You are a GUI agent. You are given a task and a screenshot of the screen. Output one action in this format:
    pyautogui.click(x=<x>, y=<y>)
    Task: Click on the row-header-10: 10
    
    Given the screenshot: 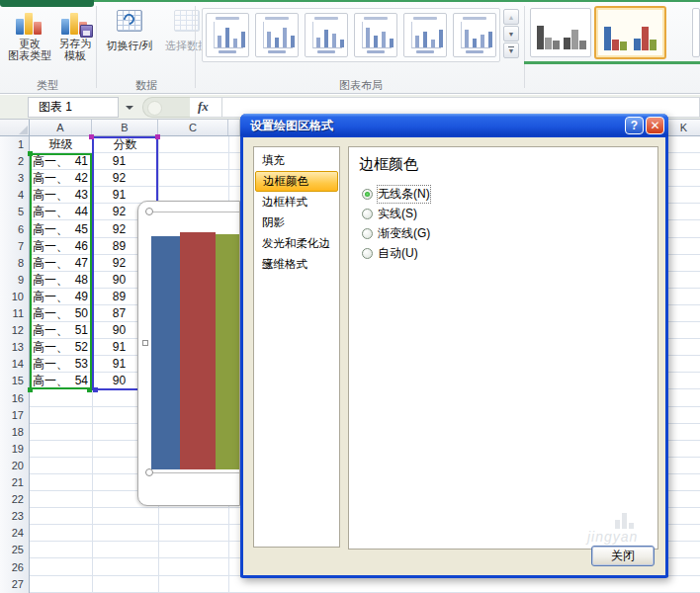 What is the action you would take?
    pyautogui.click(x=12, y=296)
    